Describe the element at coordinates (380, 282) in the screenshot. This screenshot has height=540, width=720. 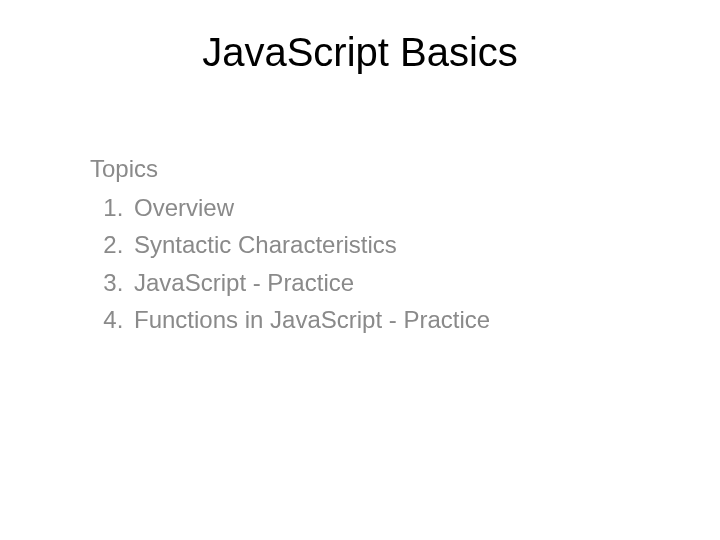
I see `list-item: JavaScript - Practice` at that location.